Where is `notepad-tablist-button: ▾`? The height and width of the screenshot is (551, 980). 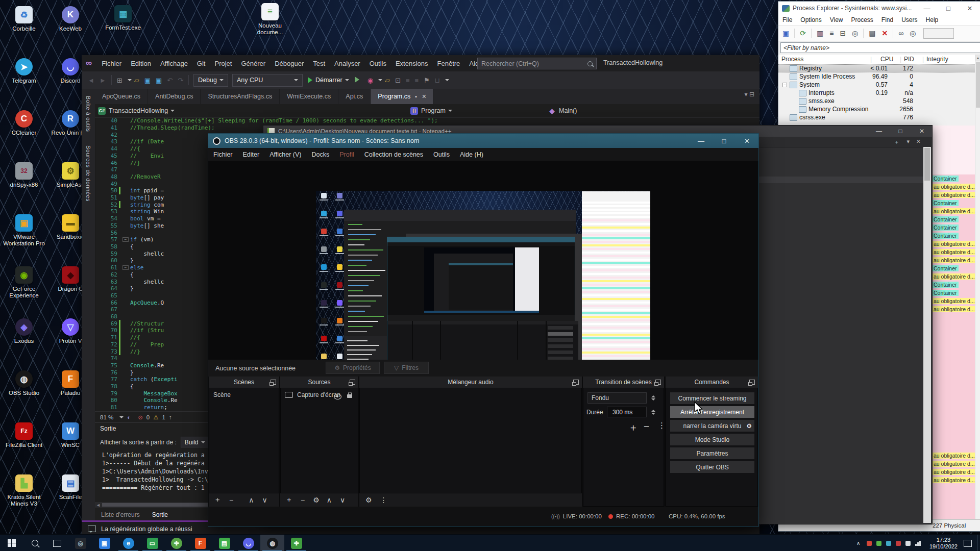
notepad-tablist-button: ▾ is located at coordinates (908, 142).